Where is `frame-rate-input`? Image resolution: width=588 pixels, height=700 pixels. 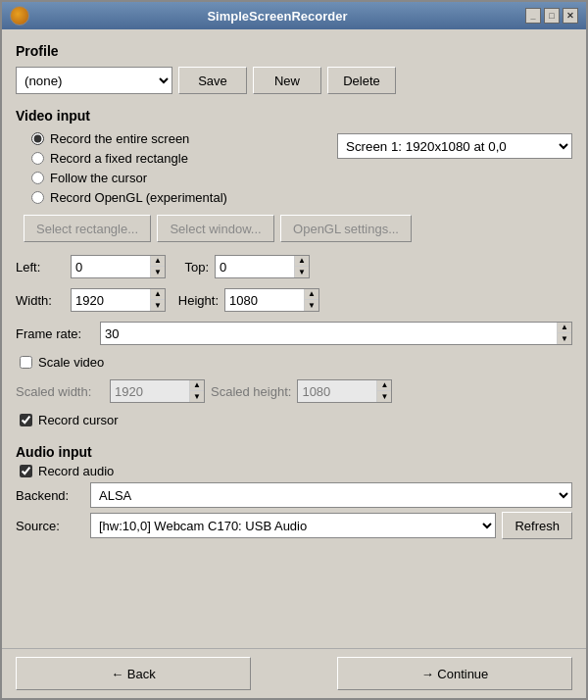
frame-rate-input is located at coordinates (329, 333).